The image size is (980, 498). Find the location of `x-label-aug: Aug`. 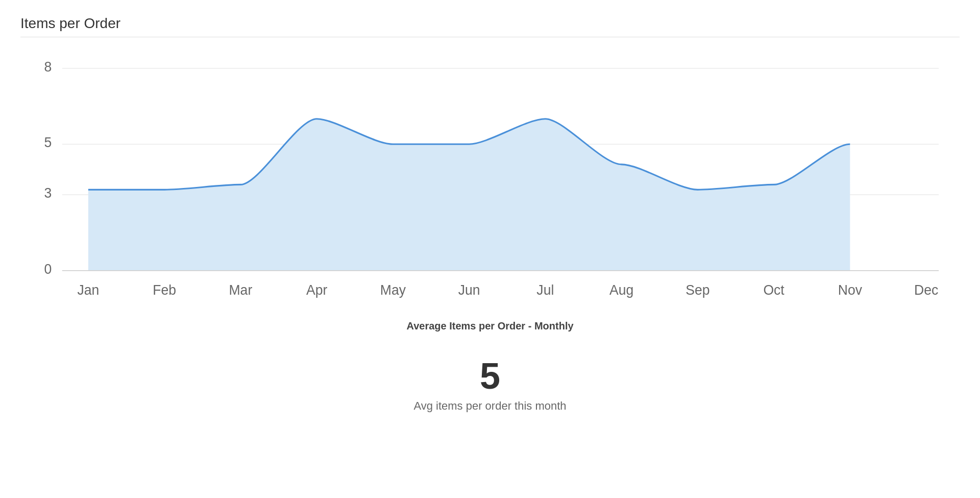

x-label-aug: Aug is located at coordinates (622, 290).